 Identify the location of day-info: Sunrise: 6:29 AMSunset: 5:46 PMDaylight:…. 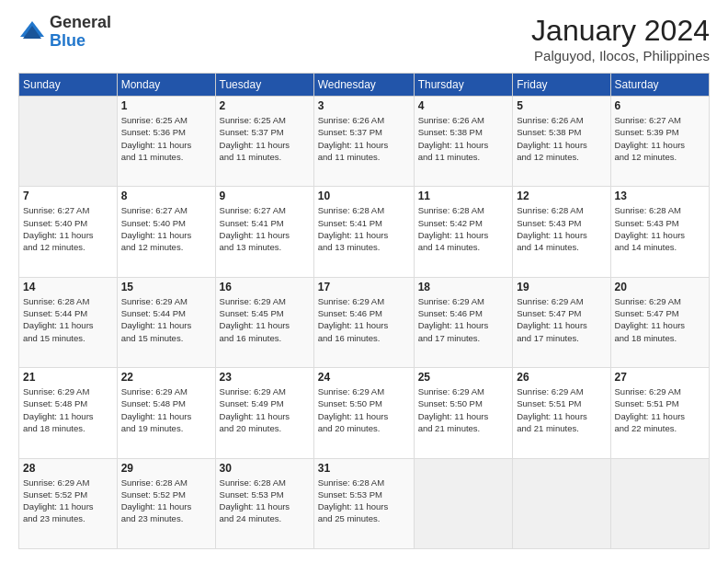
(364, 320).